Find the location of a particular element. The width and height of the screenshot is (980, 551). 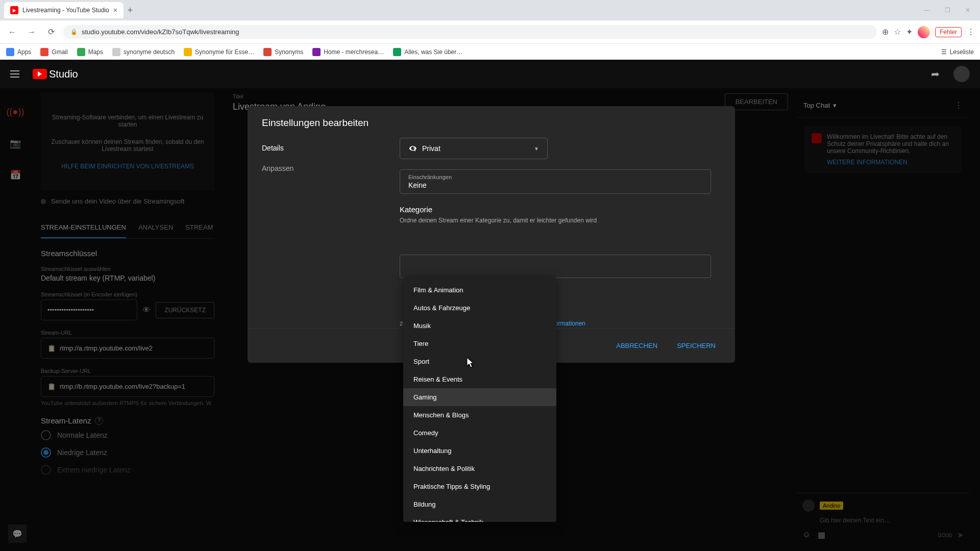

url-input: 🔒 studio.youtube.com/video/kZIb7soTqwk/l… is located at coordinates (470, 32).